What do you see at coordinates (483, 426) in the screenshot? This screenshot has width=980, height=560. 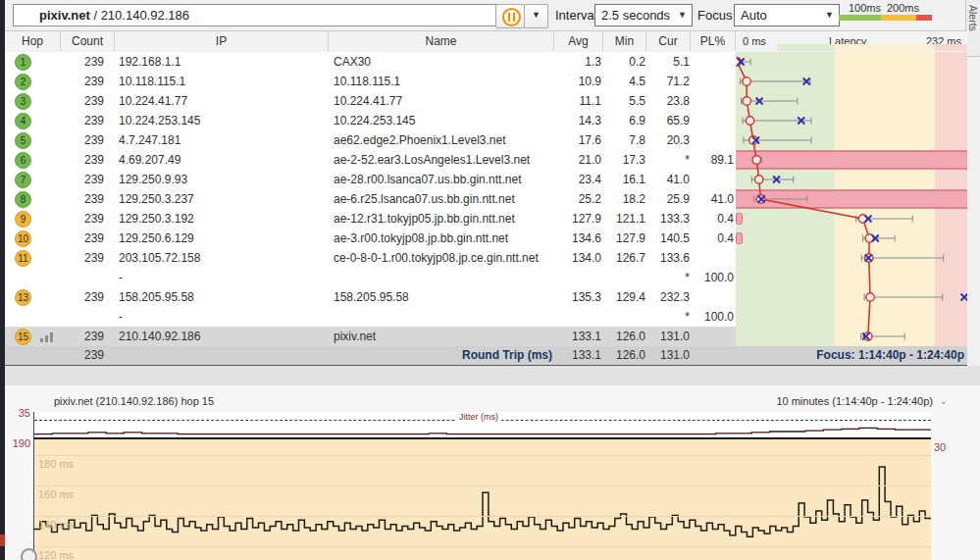 I see `jitter-graph: Jitter (ms)` at bounding box center [483, 426].